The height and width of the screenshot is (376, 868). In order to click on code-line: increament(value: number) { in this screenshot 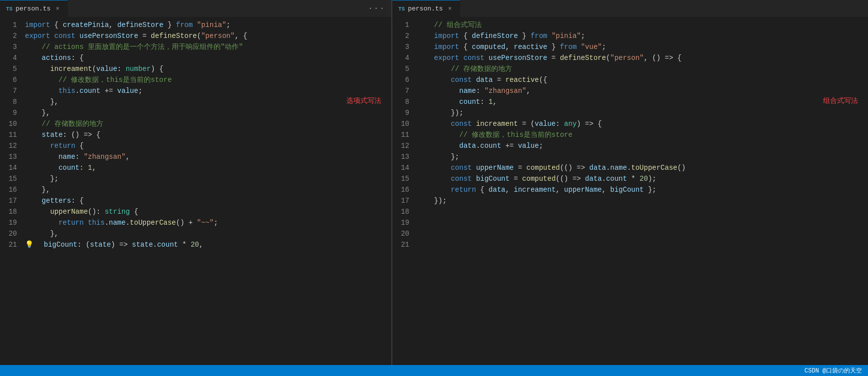, I will do `click(203, 69)`.